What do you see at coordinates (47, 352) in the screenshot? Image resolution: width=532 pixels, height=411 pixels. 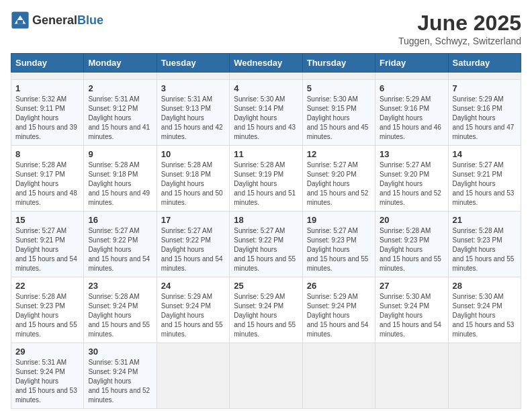 I see `day-number: 29` at bounding box center [47, 352].